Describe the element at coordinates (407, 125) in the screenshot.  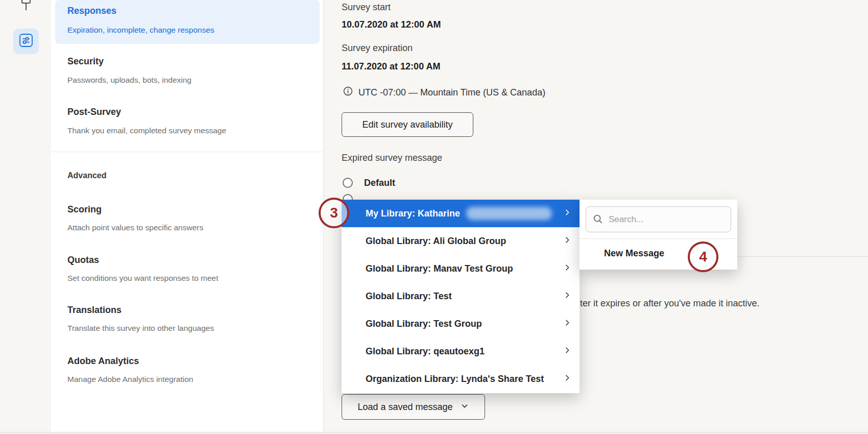
I see `edit-survey-availability-button: Edit survey availability` at that location.